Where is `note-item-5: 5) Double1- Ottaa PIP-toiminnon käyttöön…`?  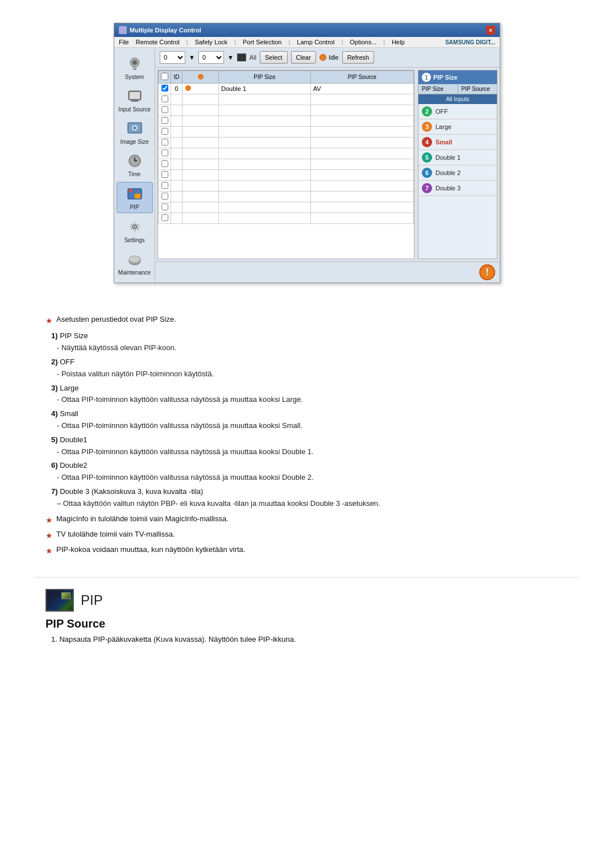
note-item-5: 5) Double1- Ottaa PIP-toiminnon käyttöön… is located at coordinates (310, 446).